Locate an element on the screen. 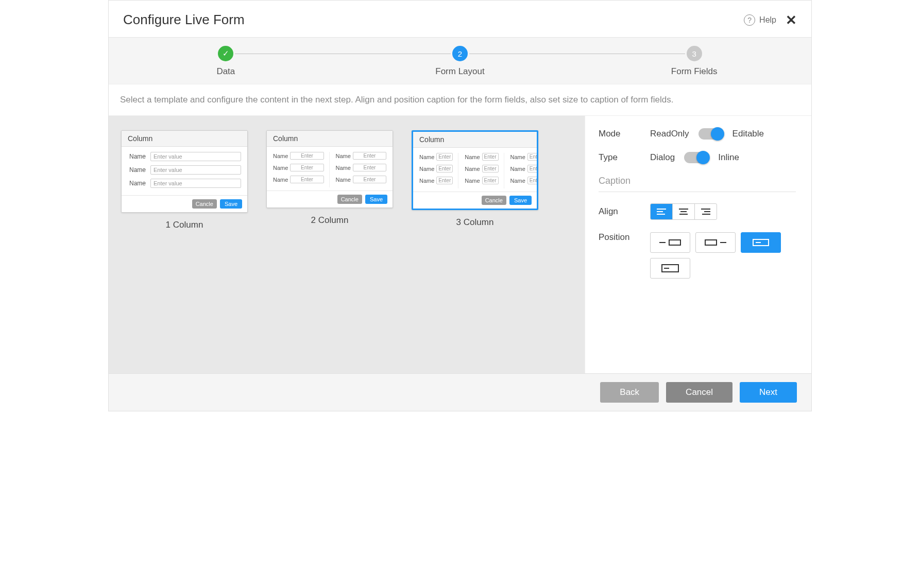  align-button-group is located at coordinates (684, 212).